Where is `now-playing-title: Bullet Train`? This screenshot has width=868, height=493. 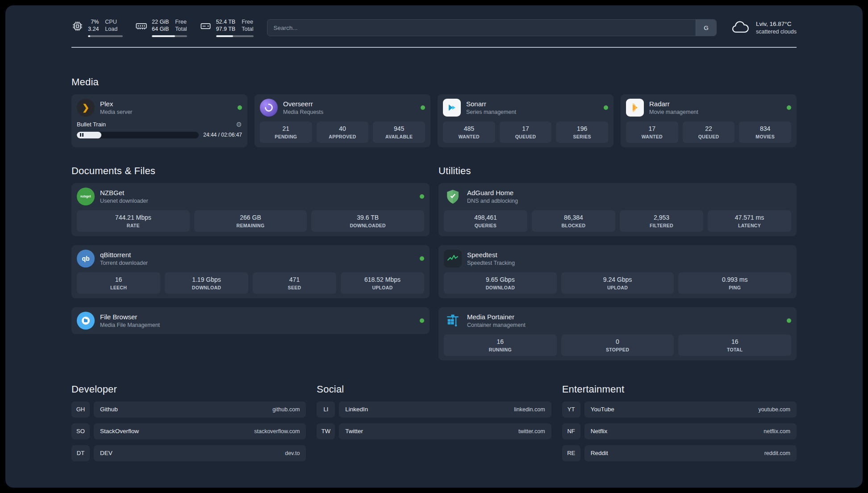 now-playing-title: Bullet Train is located at coordinates (91, 124).